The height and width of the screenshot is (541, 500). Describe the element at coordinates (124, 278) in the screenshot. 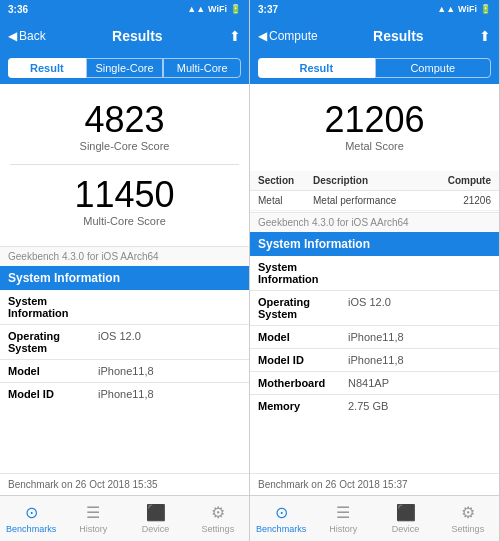

I see `left-system-info-header: System Information` at that location.